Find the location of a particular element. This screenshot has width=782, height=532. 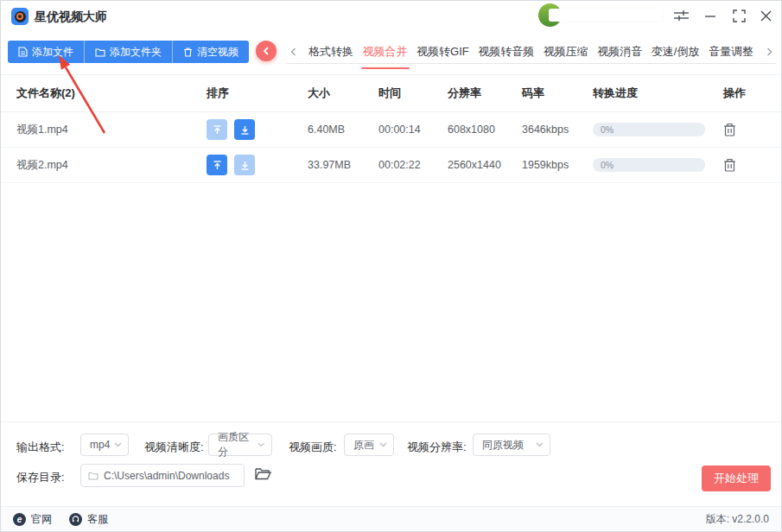

output-format-value: mp4 is located at coordinates (100, 445).